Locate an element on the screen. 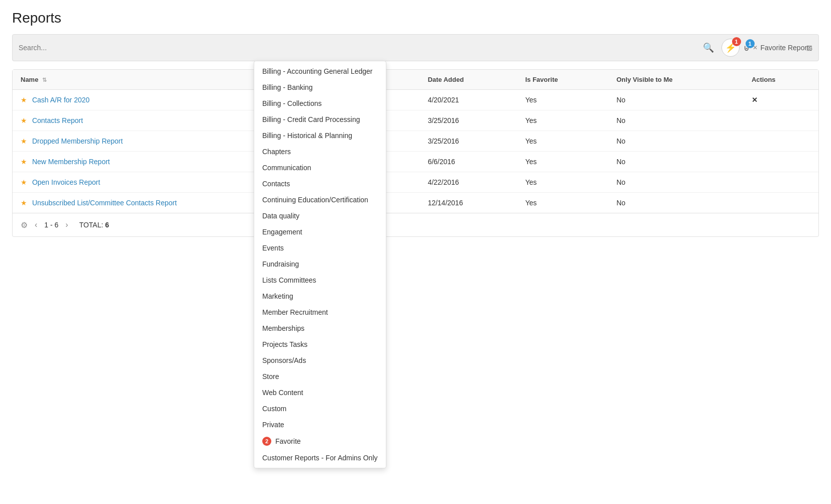 This screenshot has height=504, width=831. dropdown-item-billing-banking: Billing - Banking is located at coordinates (320, 87).